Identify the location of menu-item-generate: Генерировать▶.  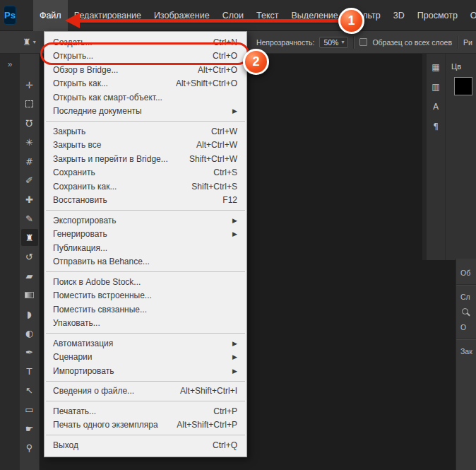
(145, 235).